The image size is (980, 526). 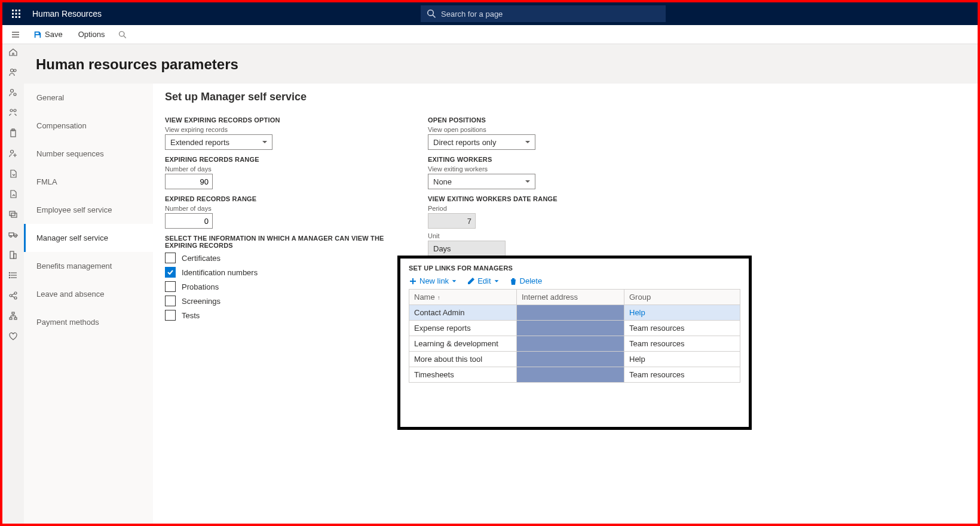 I want to click on input-expired-days, so click(x=189, y=221).